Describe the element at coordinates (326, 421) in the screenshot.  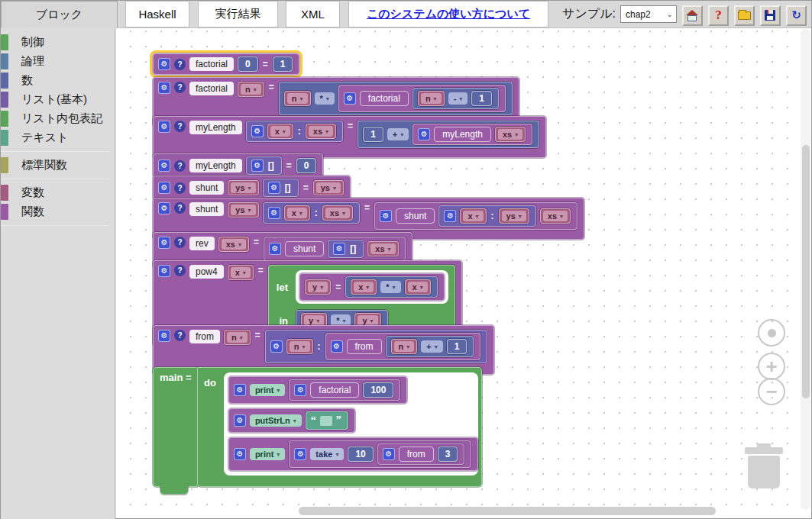
I see `string-input-field` at that location.